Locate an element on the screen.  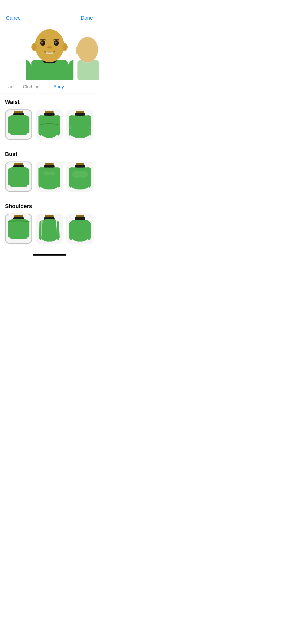
avatar-preview is located at coordinates (49, 53).